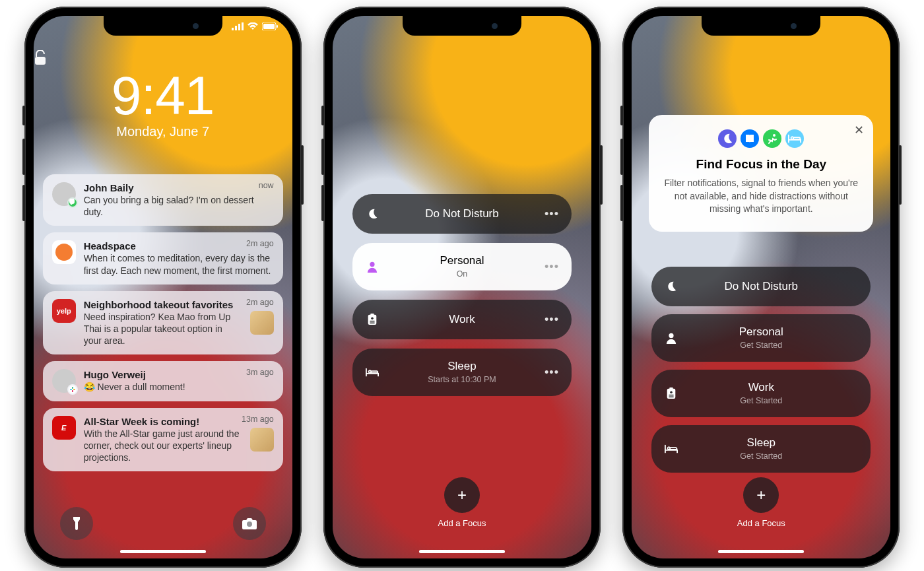  I want to click on wifi-icon, so click(253, 26).